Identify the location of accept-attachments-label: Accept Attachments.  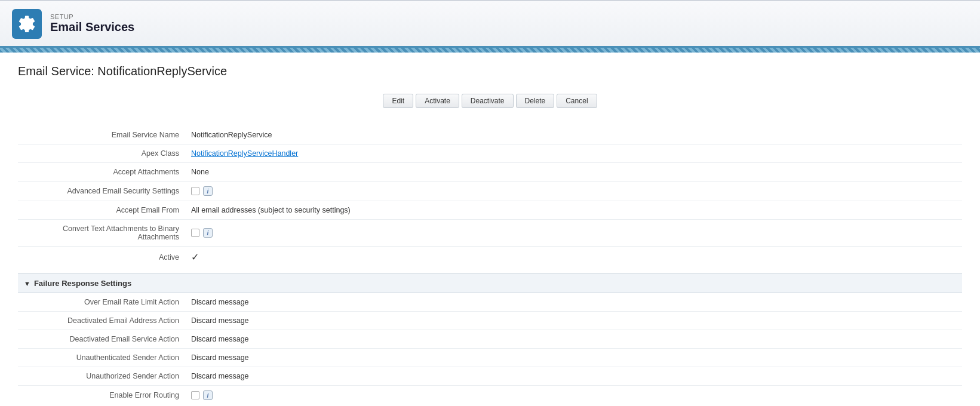
(102, 172).